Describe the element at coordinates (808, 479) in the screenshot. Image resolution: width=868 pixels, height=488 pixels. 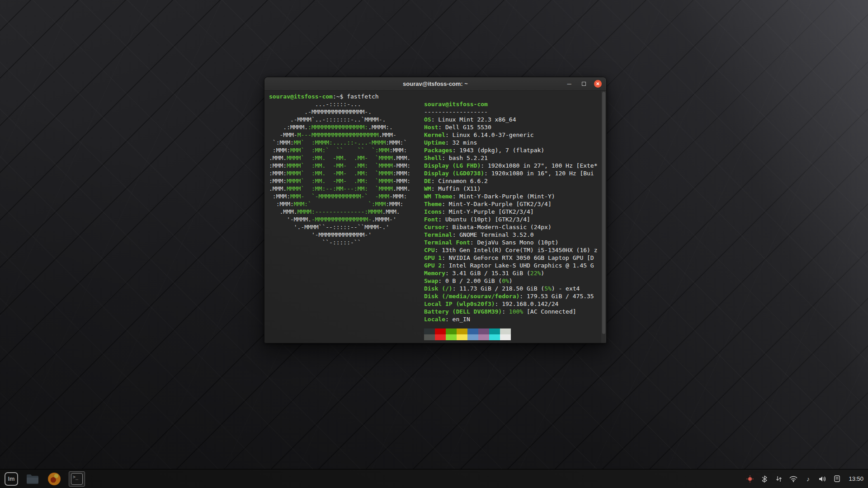
I see `media-player-icon: ♪` at that location.